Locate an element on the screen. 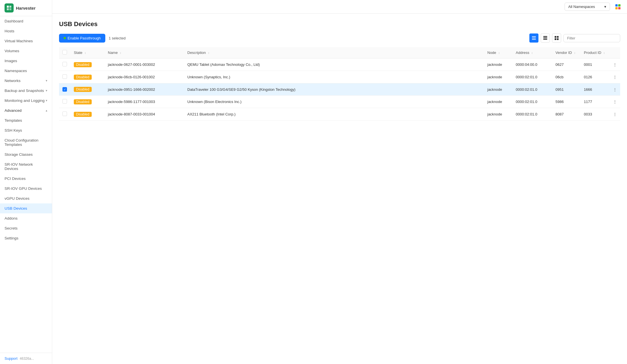 Image resolution: width=627 pixels, height=364 pixels. row-checkbox-cell: ✓ is located at coordinates (65, 90).